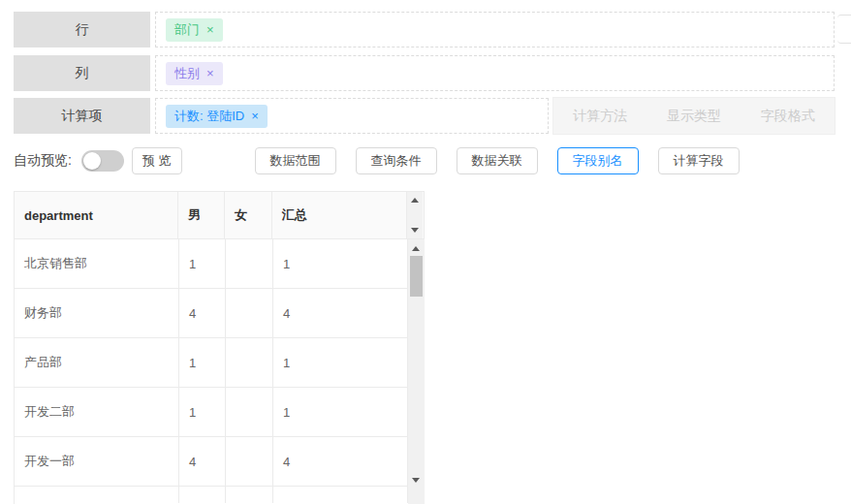 The image size is (851, 504). What do you see at coordinates (352, 116) in the screenshot?
I see `measure-drop-zone: 计数: 登陆ID ×` at bounding box center [352, 116].